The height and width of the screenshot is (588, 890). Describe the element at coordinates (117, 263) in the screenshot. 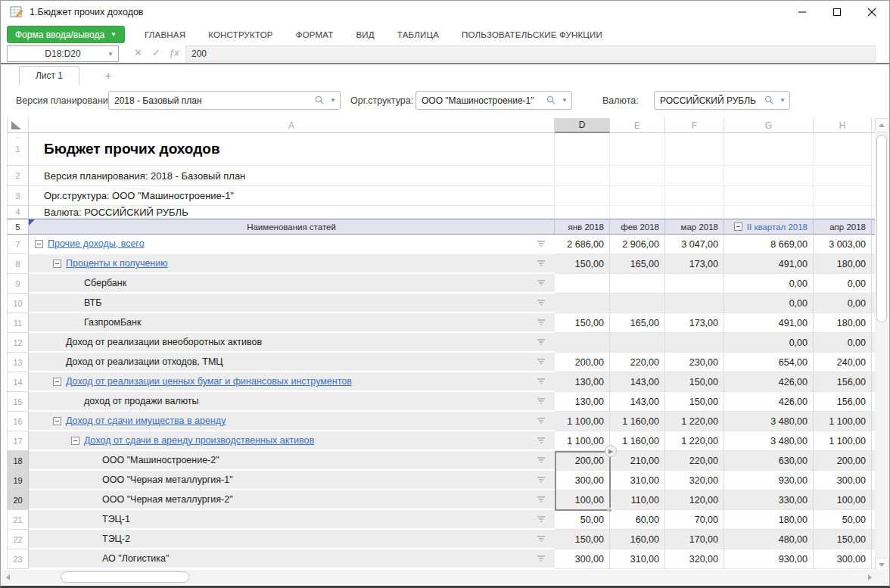

I see `article-label: Проценты к получению` at that location.